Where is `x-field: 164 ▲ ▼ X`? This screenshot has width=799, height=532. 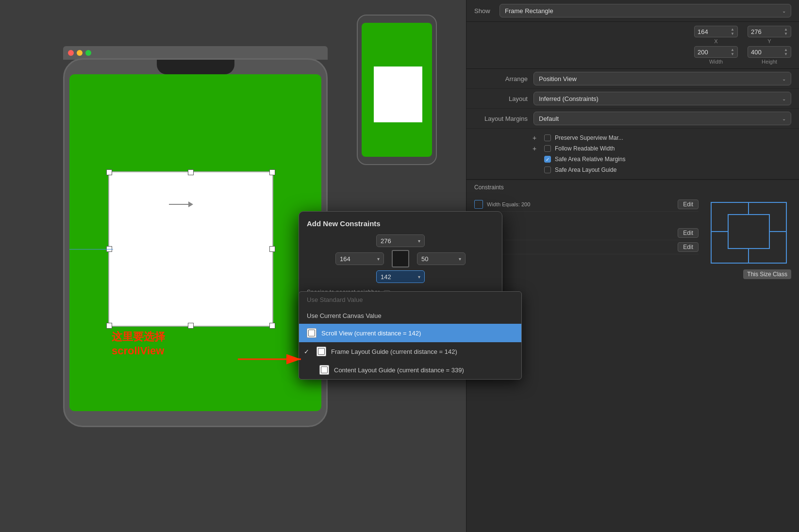
x-field: 164 ▲ ▼ X is located at coordinates (716, 35).